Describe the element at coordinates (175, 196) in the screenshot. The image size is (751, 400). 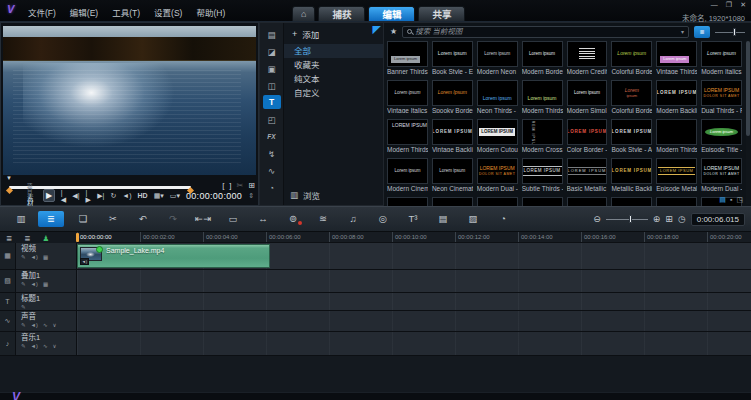
I see `preview-size-button: ▭▾` at that location.